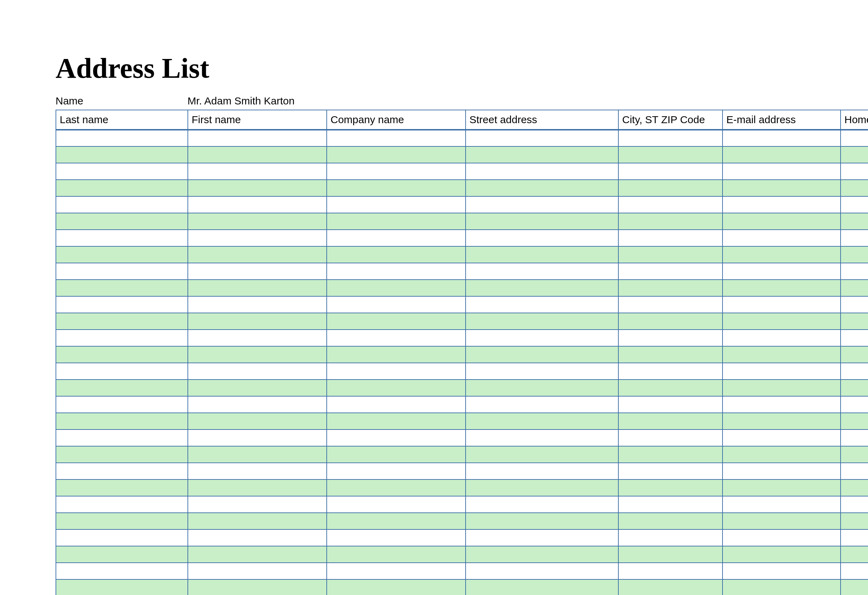  Describe the element at coordinates (462, 101) in the screenshot. I see `name-row: Name Mr. Adam Smith Karton` at that location.